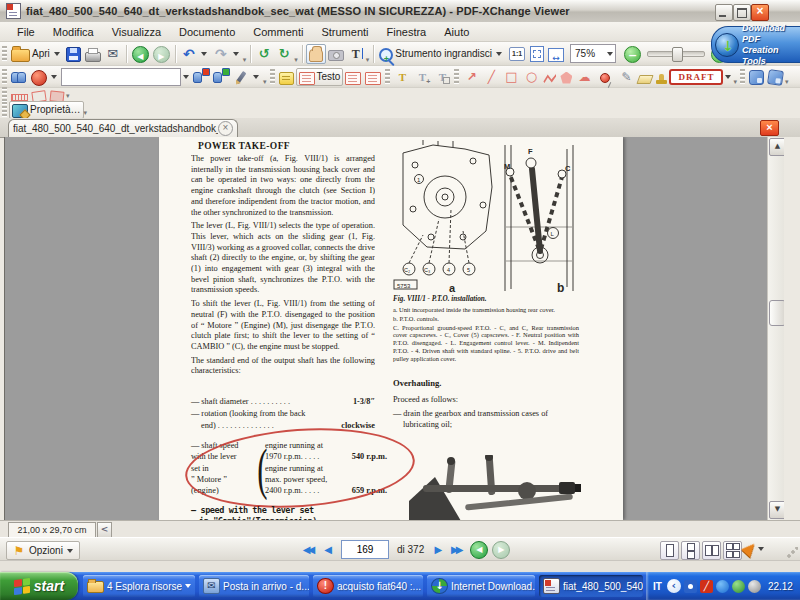  I want to click on start-button: start, so click(39, 586).